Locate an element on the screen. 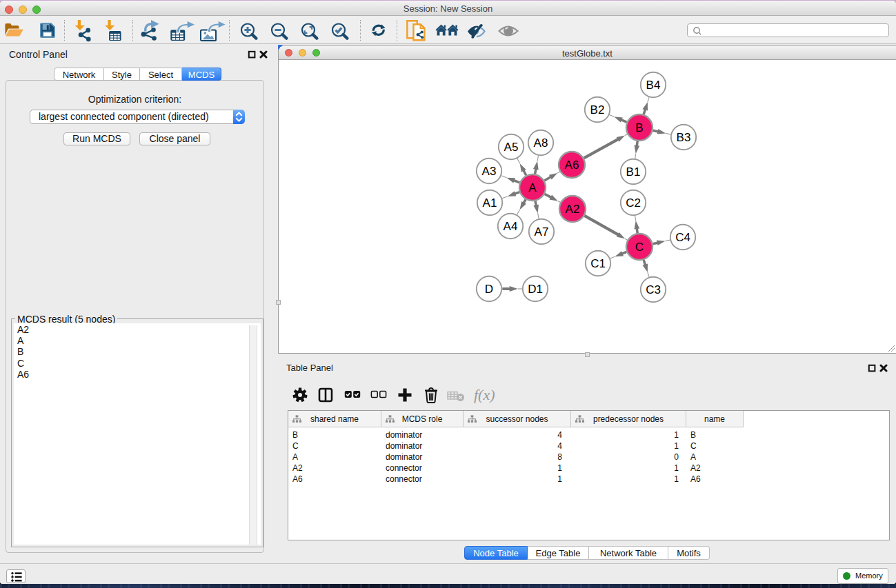 Image resolution: width=896 pixels, height=588 pixels. svg-text: B1 is located at coordinates (633, 172).